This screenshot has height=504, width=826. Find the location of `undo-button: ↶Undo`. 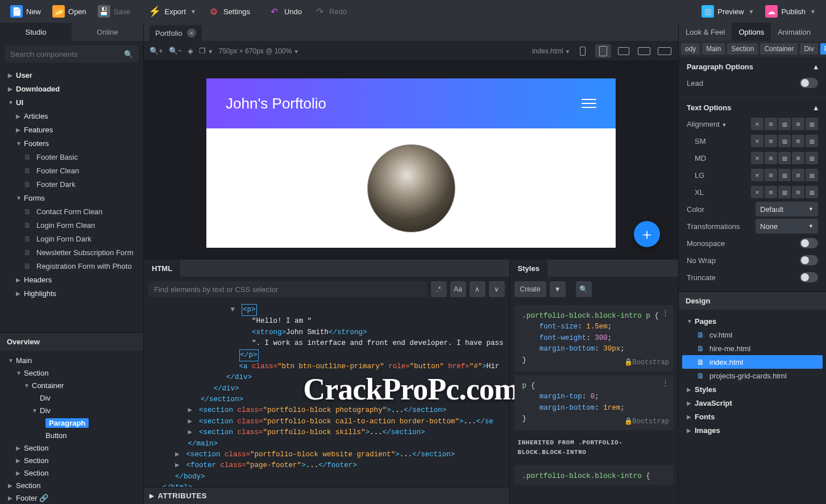

undo-button: ↶Undo is located at coordinates (285, 11).